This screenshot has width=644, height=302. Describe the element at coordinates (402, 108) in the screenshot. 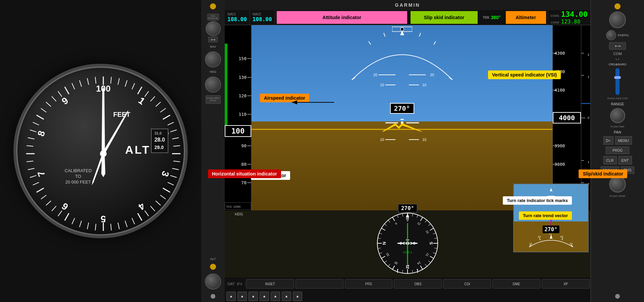

I see `heading-value: 270°` at that location.